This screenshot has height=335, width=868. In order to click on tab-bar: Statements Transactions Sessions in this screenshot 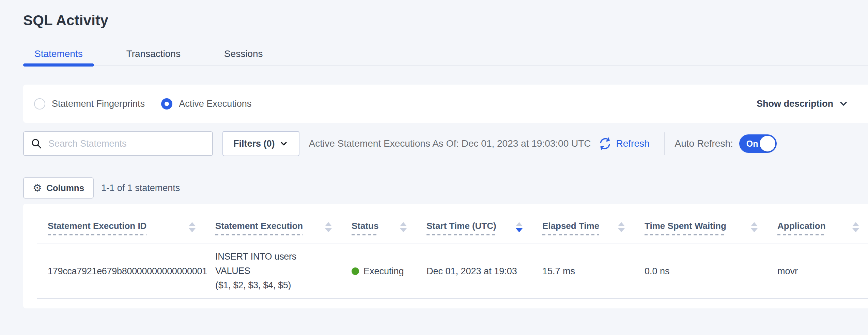, I will do `click(446, 57)`.